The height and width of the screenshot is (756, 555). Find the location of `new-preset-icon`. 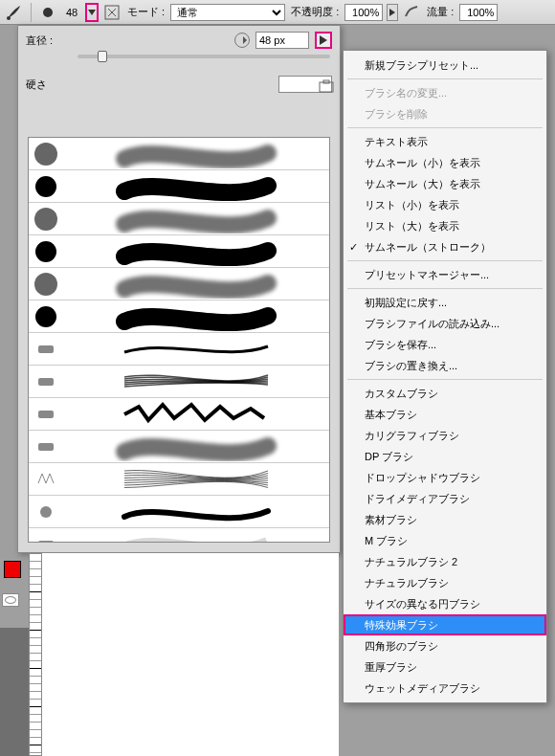

new-preset-icon is located at coordinates (326, 86).